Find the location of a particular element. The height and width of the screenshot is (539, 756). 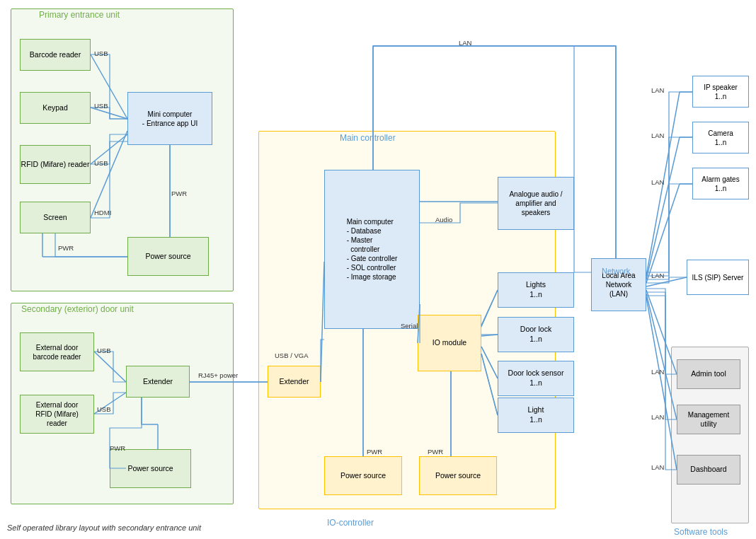

lan-mgmt-label: LAN is located at coordinates (658, 417).